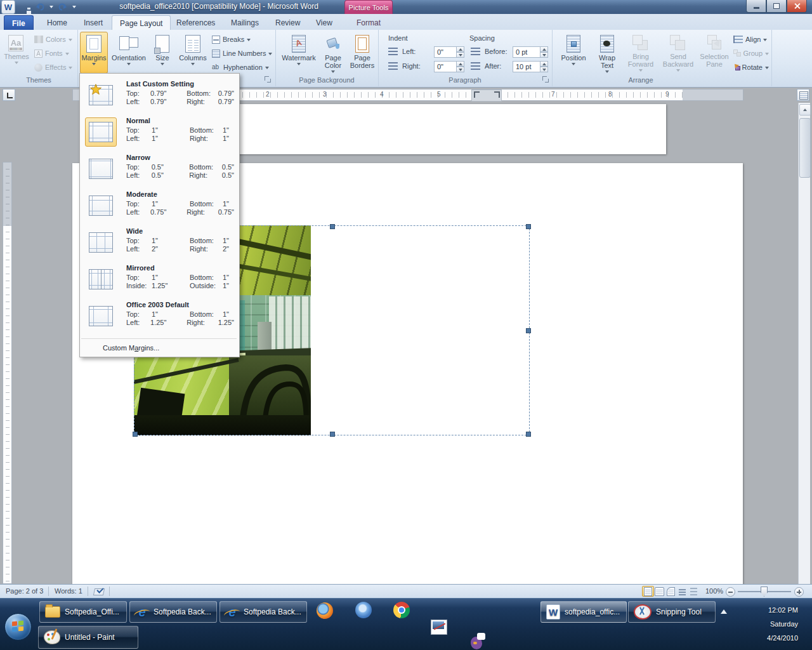 This screenshot has width=812, height=650. I want to click on line-numbers-button: Line Numbers, so click(247, 53).